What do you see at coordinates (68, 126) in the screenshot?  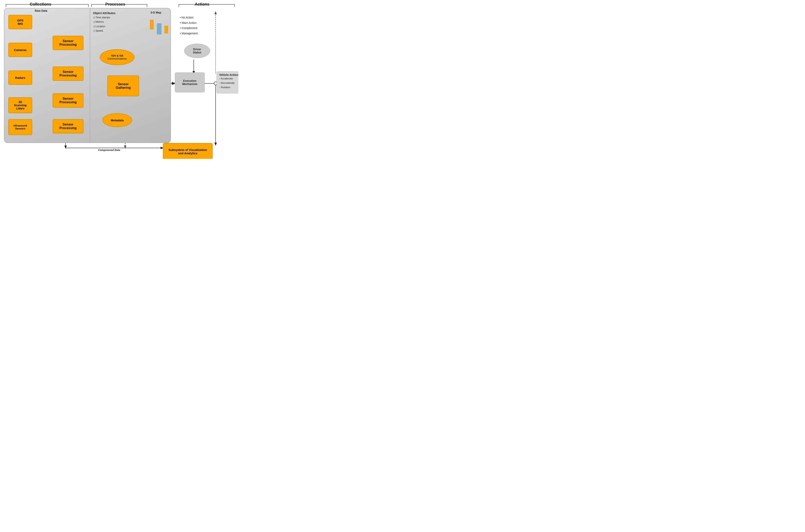 I see `sensor-processing-4: SensorProcessing` at bounding box center [68, 126].